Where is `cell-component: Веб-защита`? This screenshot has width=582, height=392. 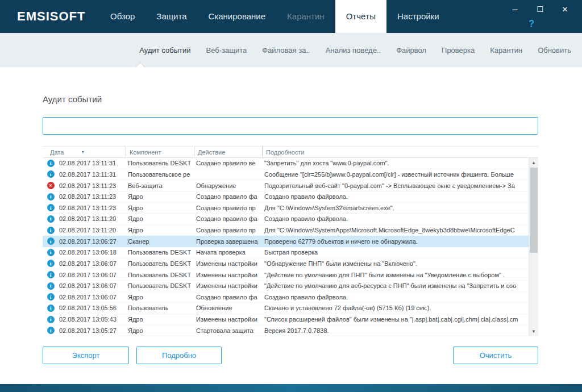 cell-component: Веб-защита is located at coordinates (160, 186).